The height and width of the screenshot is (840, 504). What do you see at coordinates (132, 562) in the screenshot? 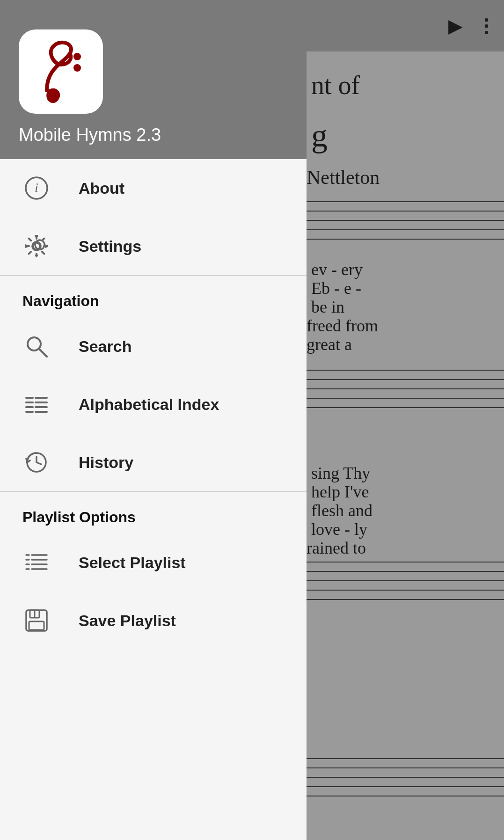
I see `select-playlist-label: Select Playlist` at bounding box center [132, 562].